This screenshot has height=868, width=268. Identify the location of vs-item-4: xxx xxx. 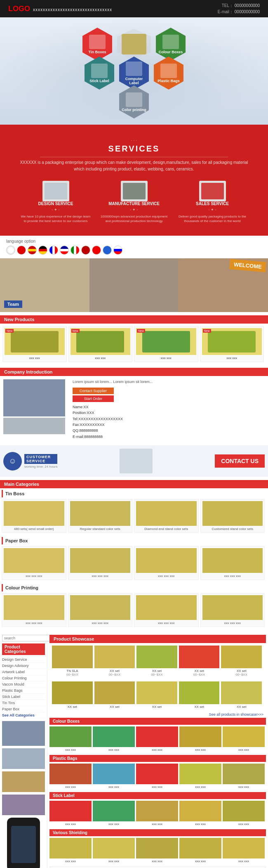
(244, 850).